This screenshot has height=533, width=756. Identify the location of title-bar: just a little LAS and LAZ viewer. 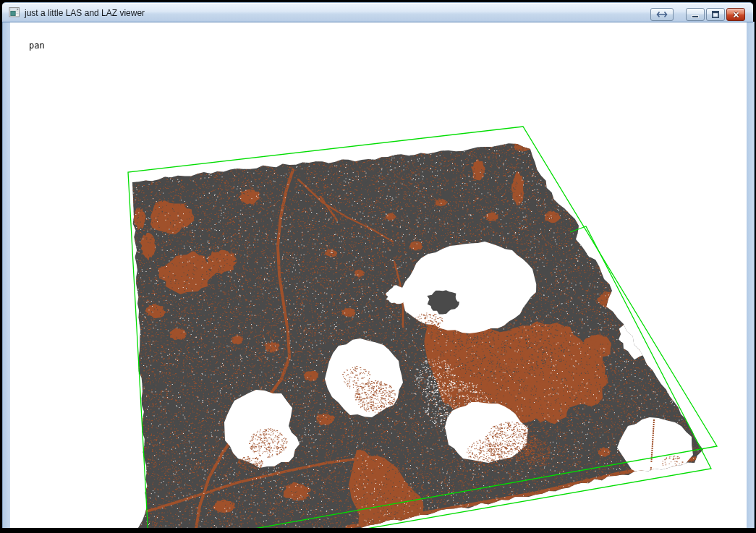
(378, 12).